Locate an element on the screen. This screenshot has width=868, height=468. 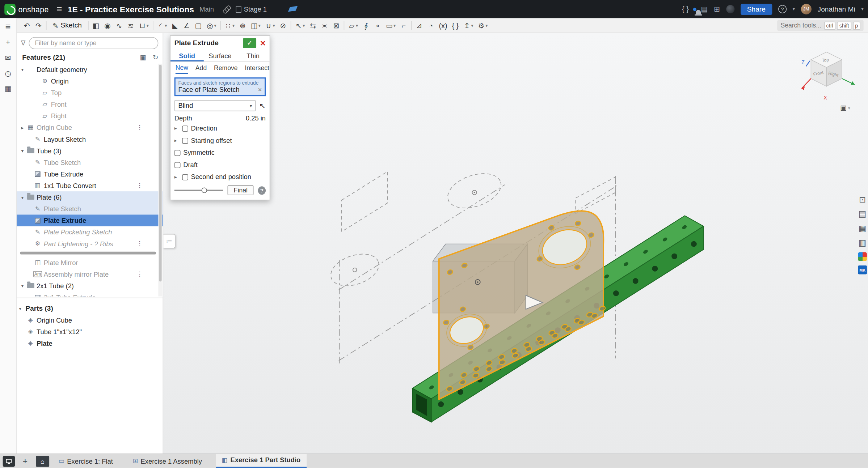
tab-exercise-1-flat: ▭Exercise 1: Flat is located at coordinates (86, 461).